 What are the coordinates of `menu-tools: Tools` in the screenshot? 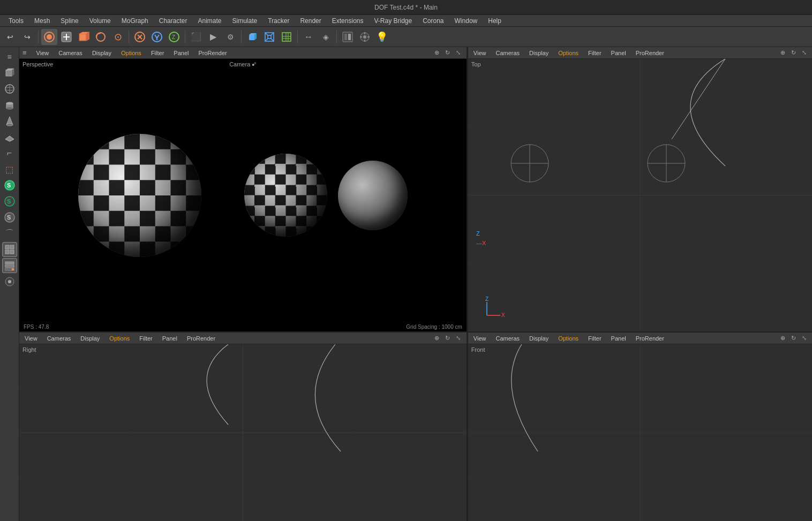 It's located at (16, 21).